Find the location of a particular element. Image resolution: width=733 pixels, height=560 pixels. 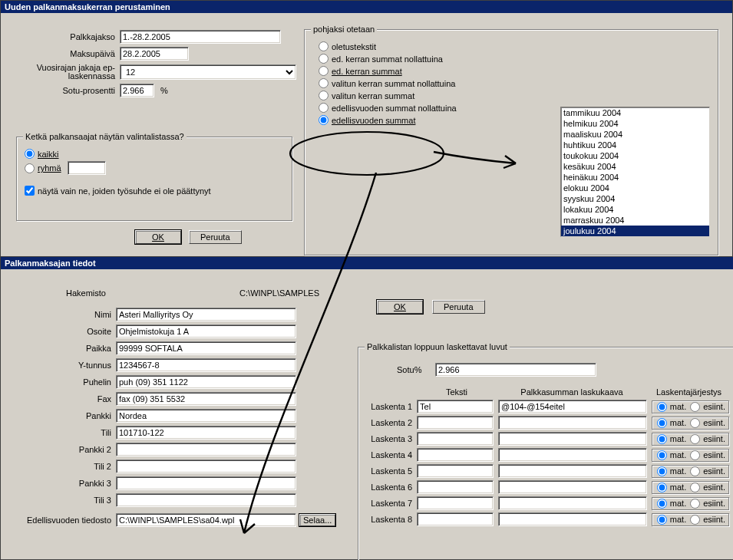

list-item-month-8: syyskuu 2004 is located at coordinates (636, 199).